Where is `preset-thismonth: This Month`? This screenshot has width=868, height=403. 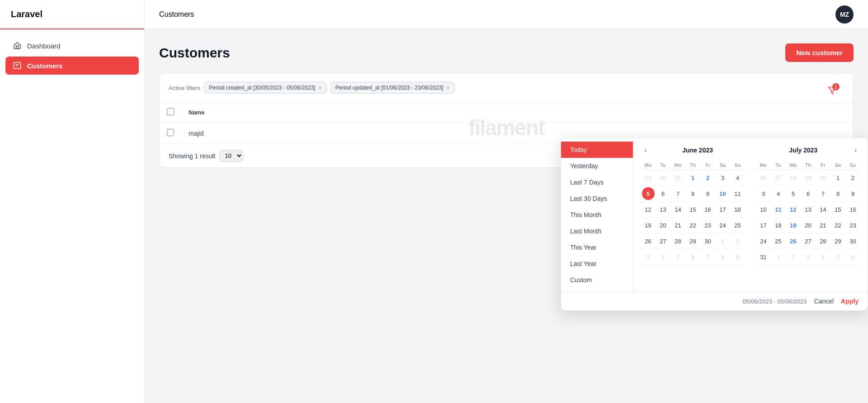
preset-thismonth: This Month is located at coordinates (597, 215).